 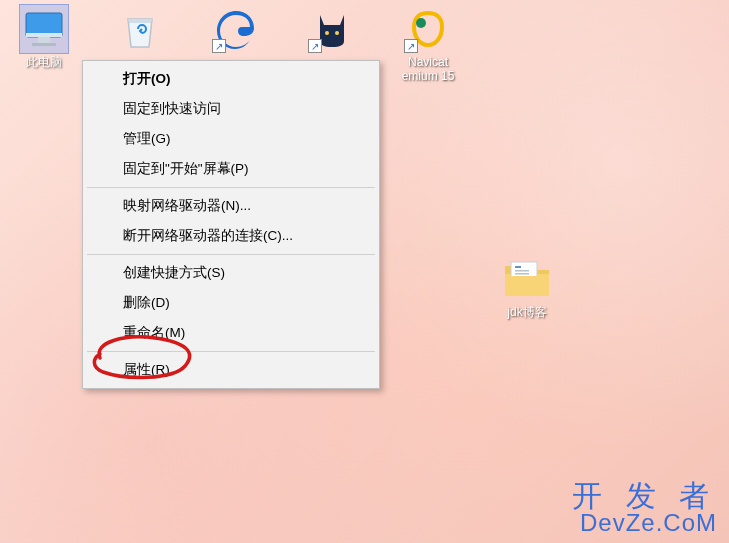 I want to click on icon-label: 此电脑, so click(x=44, y=62).